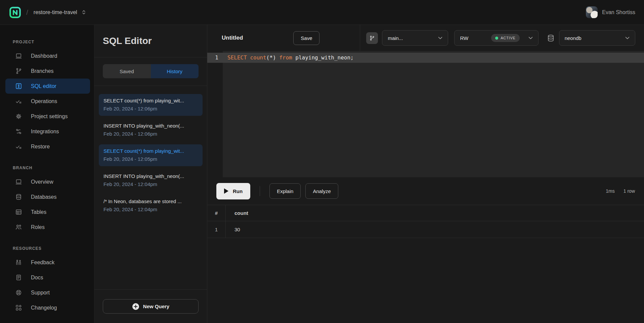 The height and width of the screenshot is (323, 644). What do you see at coordinates (48, 71) in the screenshot?
I see `sidebar-item-branches: Branches` at bounding box center [48, 71].